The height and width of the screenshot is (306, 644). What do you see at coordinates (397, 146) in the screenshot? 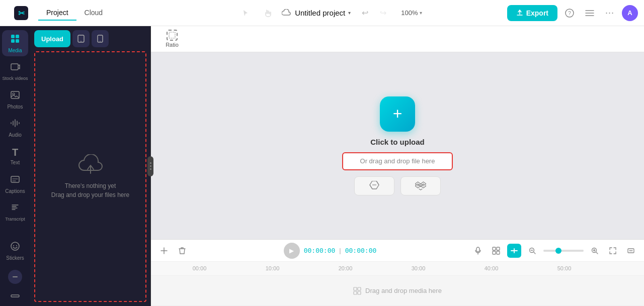
I see `upload-area: + Click to upload Or drag and drop file …` at bounding box center [397, 146].